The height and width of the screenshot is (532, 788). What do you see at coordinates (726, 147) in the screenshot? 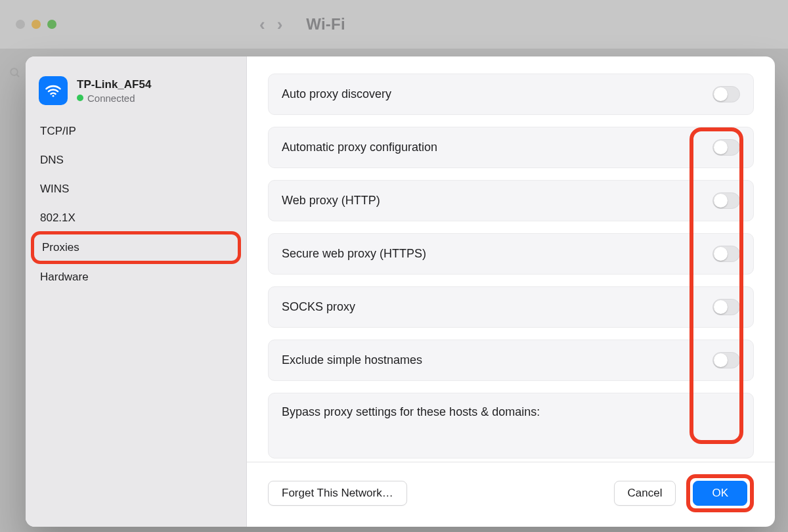
I see `toggle-automatic-proxy-config` at bounding box center [726, 147].